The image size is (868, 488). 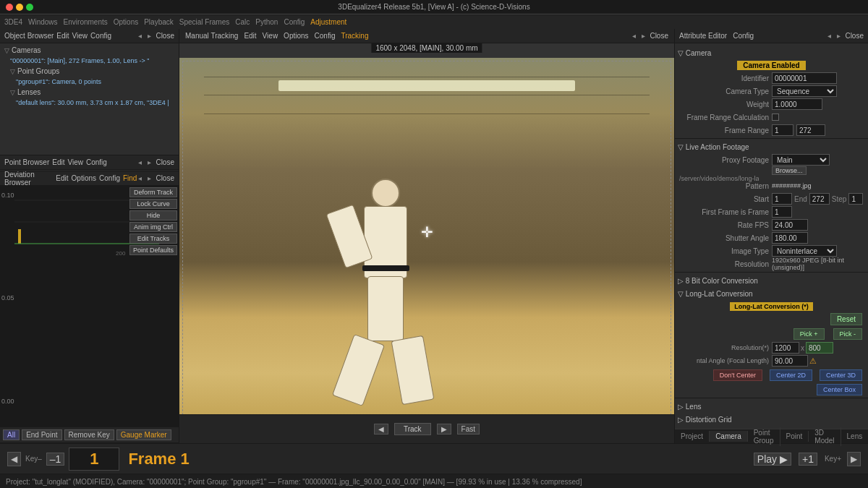 I want to click on distortion-section: ▷ Distortion Grid, so click(x=771, y=419).